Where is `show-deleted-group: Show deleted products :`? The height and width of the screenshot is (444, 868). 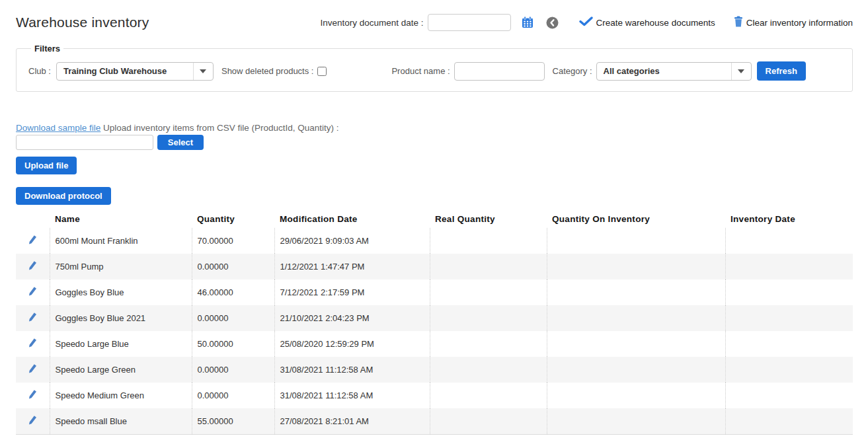
show-deleted-group: Show deleted products : is located at coordinates (274, 71).